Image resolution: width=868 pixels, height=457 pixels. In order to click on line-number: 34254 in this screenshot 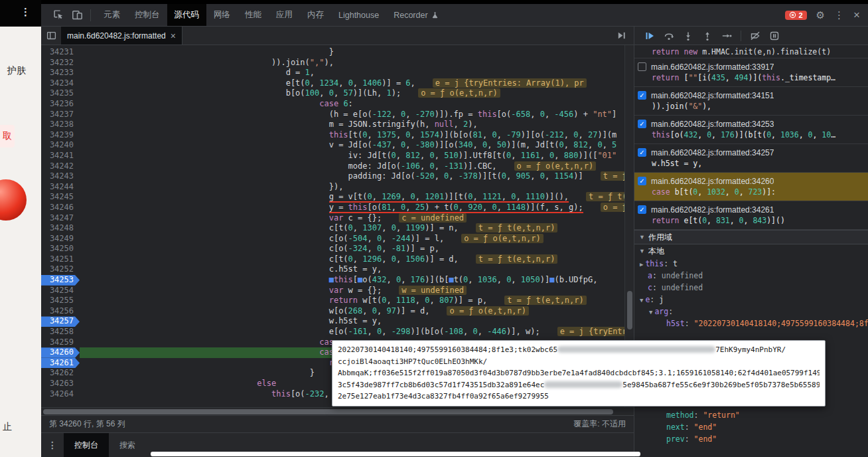, I will do `click(60, 291)`.